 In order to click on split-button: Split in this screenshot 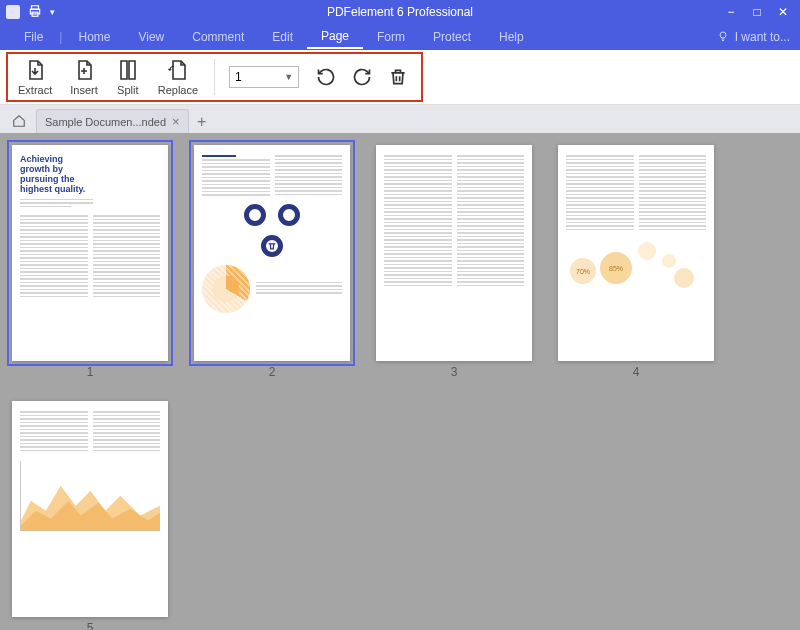, I will do `click(128, 77)`.